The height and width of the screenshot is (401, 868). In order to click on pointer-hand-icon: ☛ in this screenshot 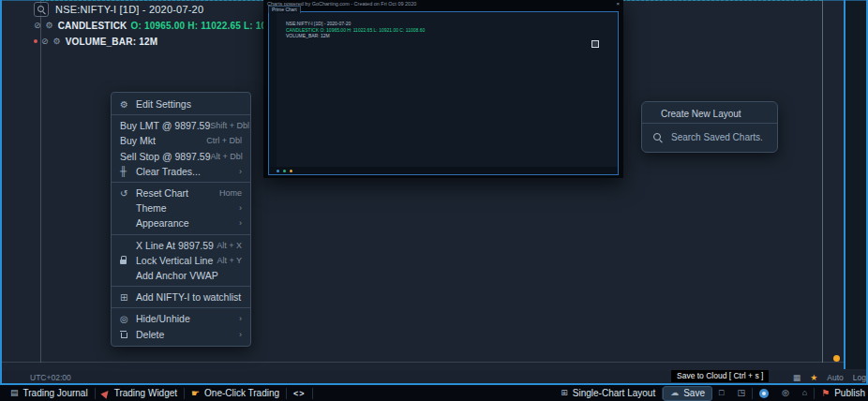, I will do `click(195, 394)`.